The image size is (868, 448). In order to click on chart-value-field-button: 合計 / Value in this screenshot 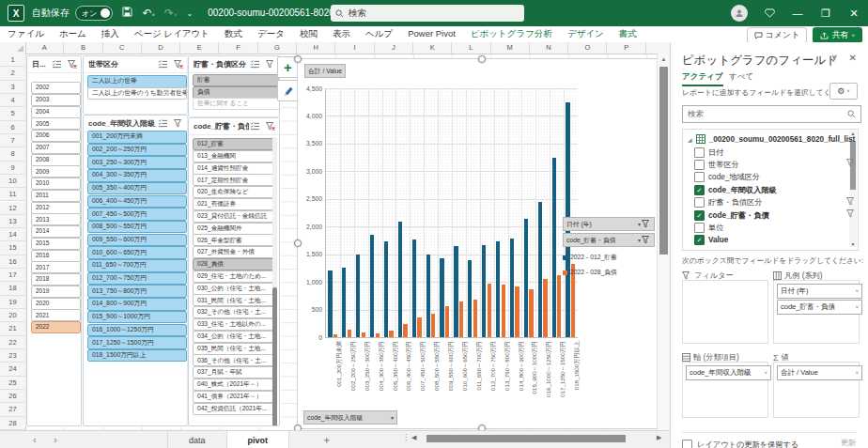, I will do `click(325, 71)`.